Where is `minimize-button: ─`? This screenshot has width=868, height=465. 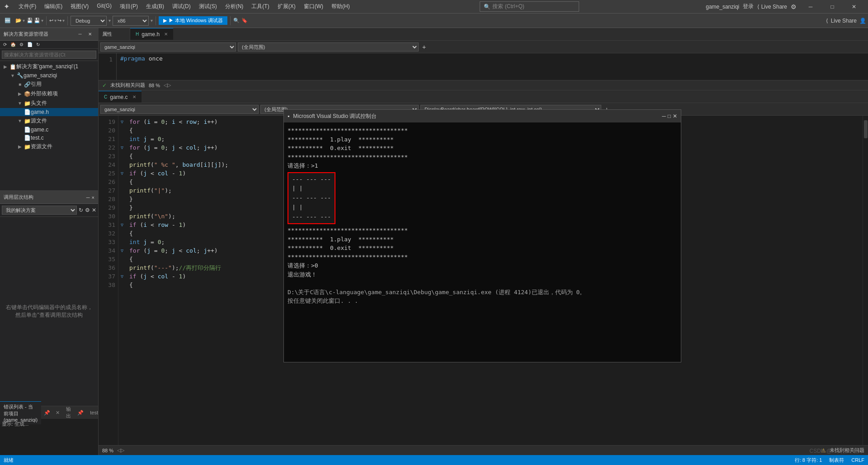 minimize-button: ─ is located at coordinates (811, 7).